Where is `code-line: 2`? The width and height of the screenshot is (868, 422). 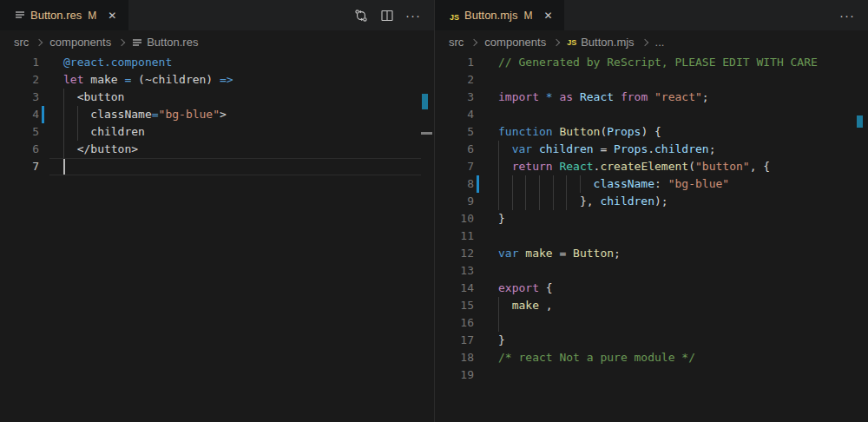 code-line: 2 is located at coordinates (651, 80).